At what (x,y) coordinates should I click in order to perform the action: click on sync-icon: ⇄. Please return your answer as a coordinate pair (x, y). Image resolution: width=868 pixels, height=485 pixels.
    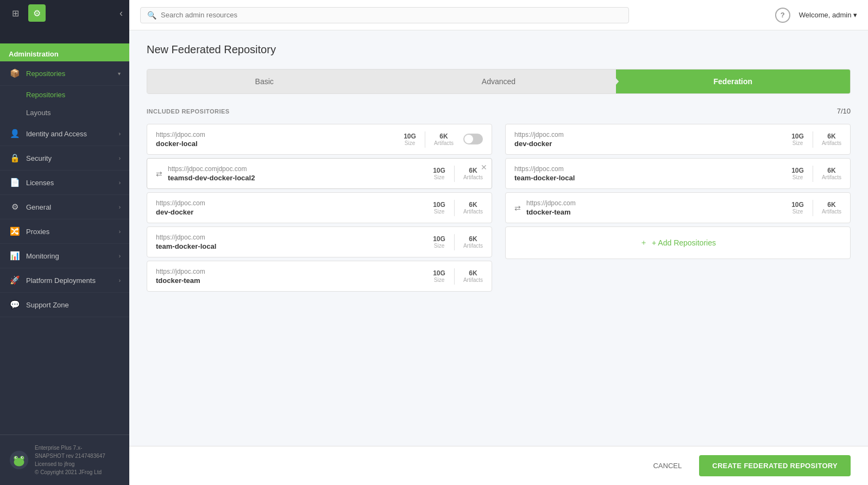
    Looking at the image, I should click on (159, 174).